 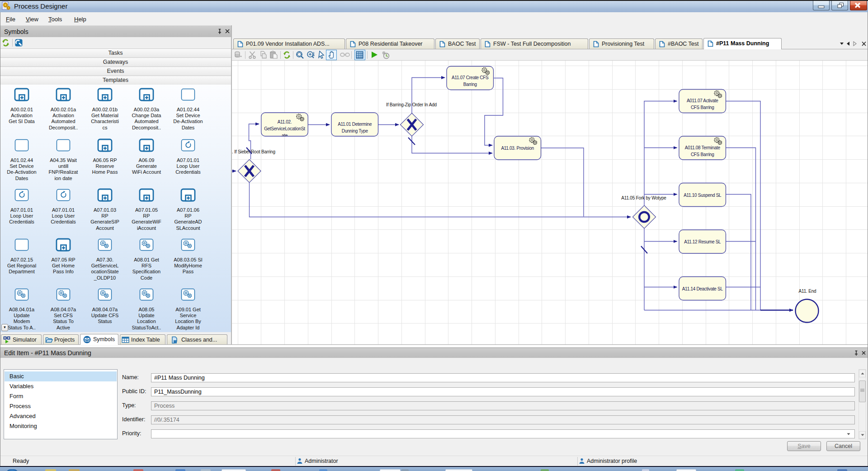 What do you see at coordinates (470, 84) in the screenshot?
I see `svg-text: Barring` at bounding box center [470, 84].